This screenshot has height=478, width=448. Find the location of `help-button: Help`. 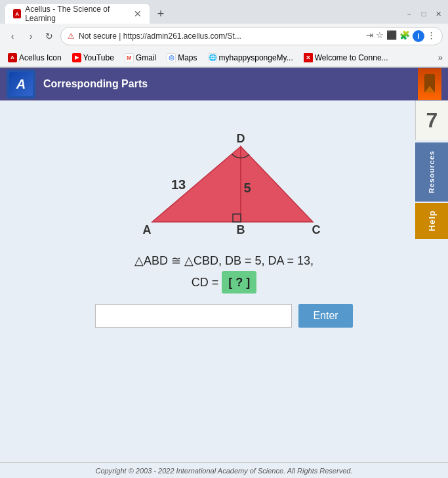

help-button: Help is located at coordinates (432, 221).